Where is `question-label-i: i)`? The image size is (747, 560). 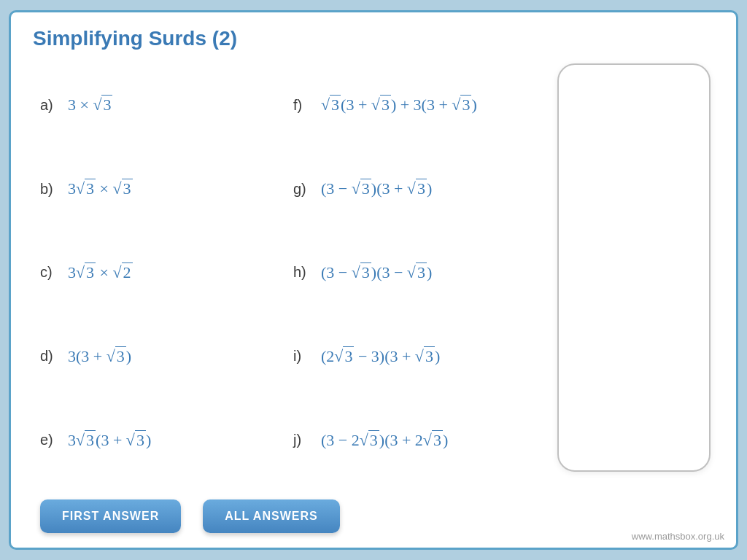 question-label-i: i) is located at coordinates (303, 356).